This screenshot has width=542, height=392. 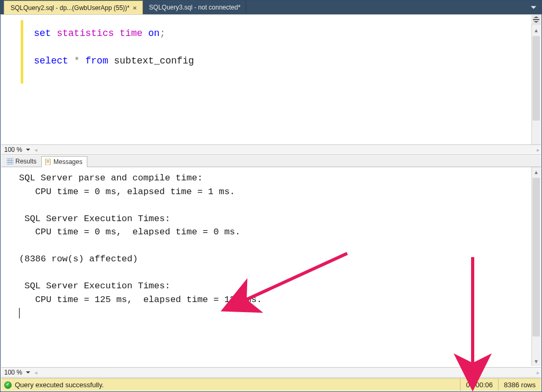 What do you see at coordinates (77, 61) in the screenshot?
I see `operator: *` at bounding box center [77, 61].